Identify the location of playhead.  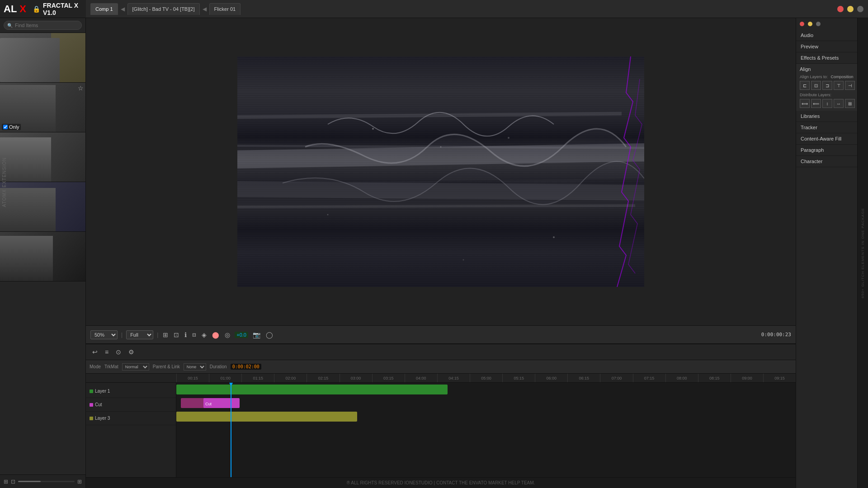
(231, 430).